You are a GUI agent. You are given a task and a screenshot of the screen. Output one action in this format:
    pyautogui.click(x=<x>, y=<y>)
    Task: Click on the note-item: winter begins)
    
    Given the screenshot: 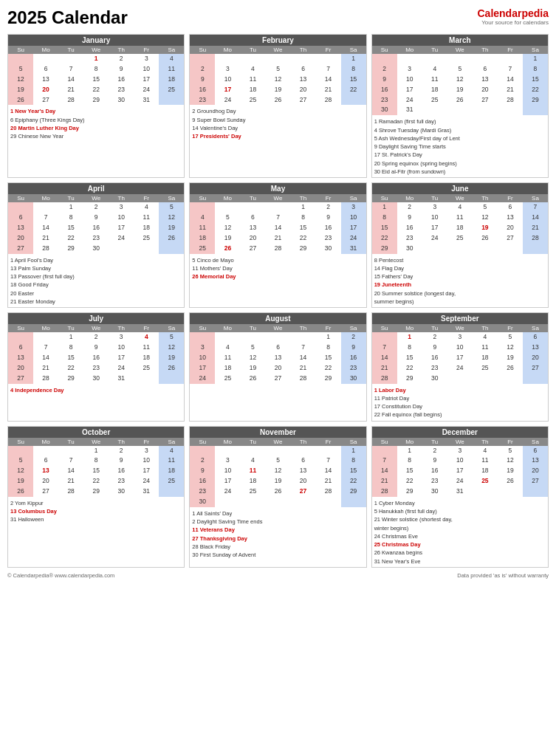 What is the action you would take?
    pyautogui.click(x=460, y=529)
    